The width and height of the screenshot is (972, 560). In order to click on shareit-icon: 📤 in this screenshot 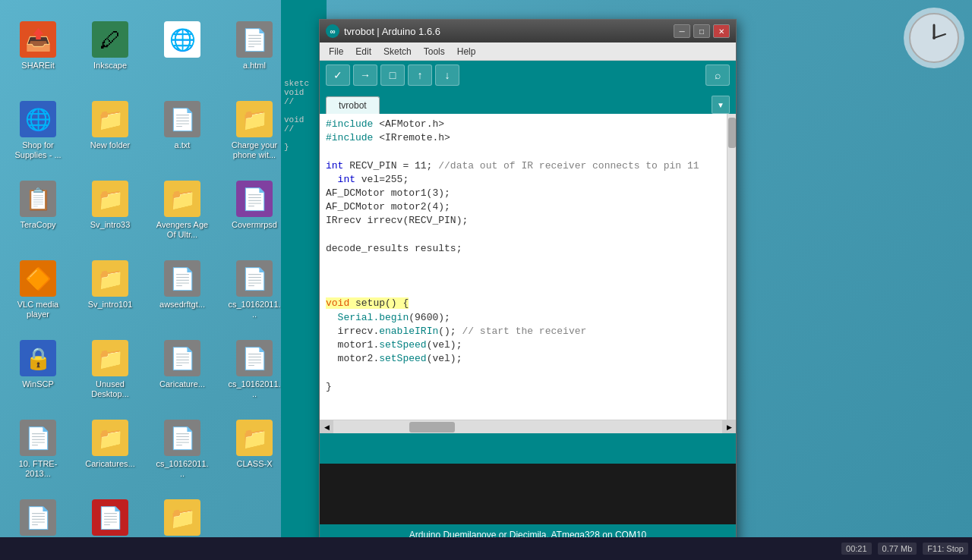, I will do `click(38, 39)`.